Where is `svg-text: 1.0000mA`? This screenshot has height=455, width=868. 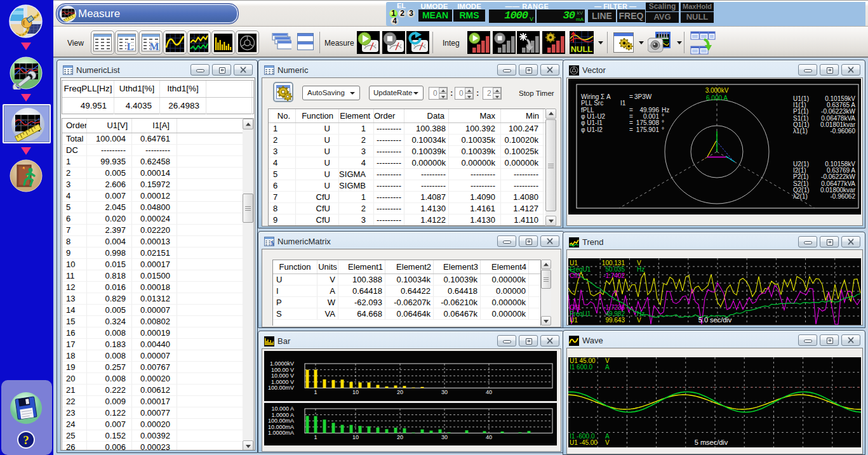 svg-text: 1.0000mA is located at coordinates (281, 433).